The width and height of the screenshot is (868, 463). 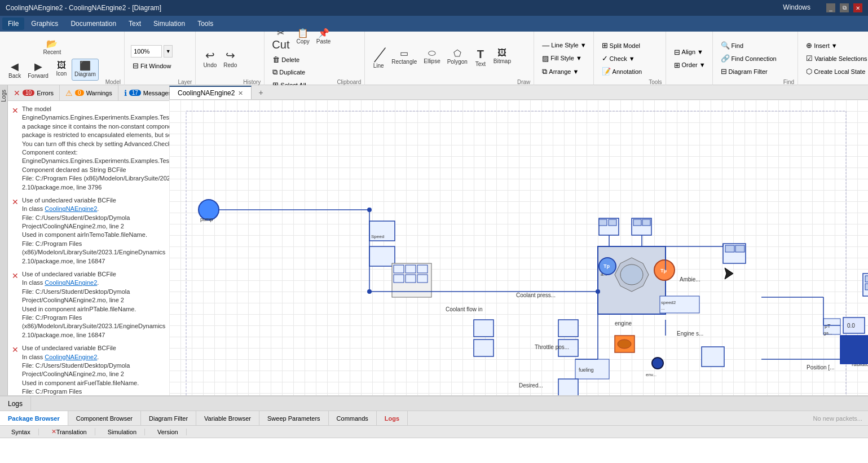 I want to click on svg-text:...: ..., so click(x=663, y=308).